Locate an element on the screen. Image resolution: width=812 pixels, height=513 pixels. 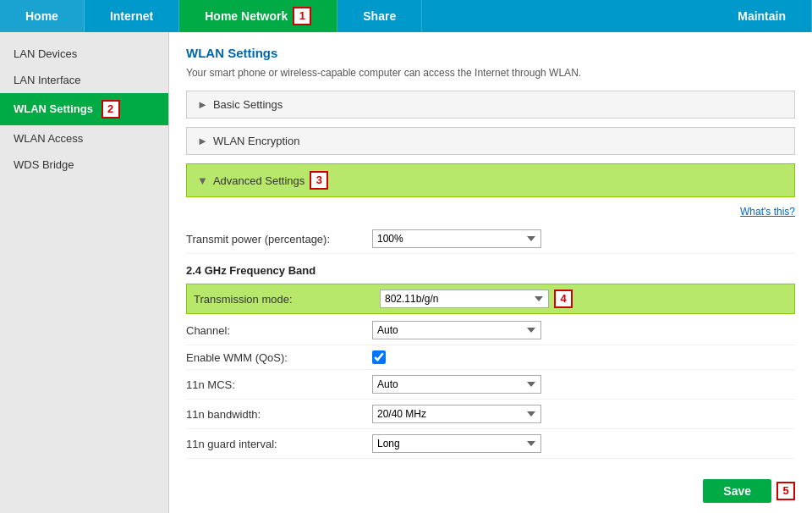
transmission-mode-label: Transmission mode: is located at coordinates (287, 300).